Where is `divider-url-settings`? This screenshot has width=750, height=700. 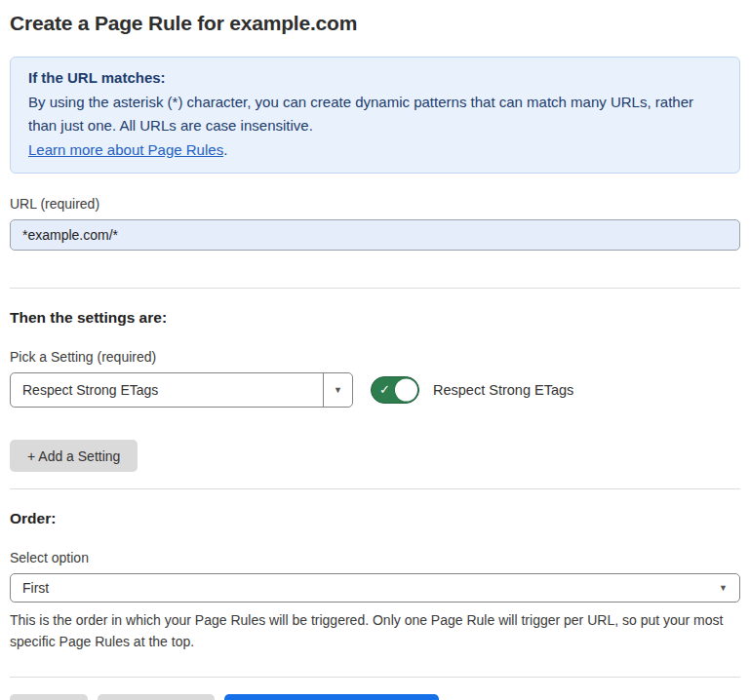
divider-url-settings is located at coordinates (375, 289).